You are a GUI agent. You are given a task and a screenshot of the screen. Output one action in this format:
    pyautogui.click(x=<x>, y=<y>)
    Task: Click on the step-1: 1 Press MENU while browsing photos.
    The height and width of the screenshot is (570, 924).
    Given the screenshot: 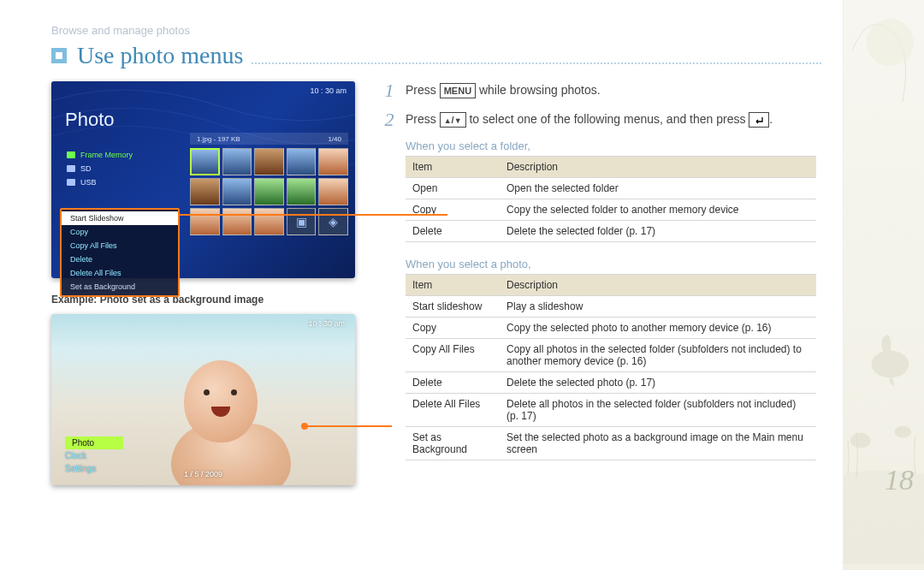 What is the action you would take?
    pyautogui.click(x=601, y=91)
    